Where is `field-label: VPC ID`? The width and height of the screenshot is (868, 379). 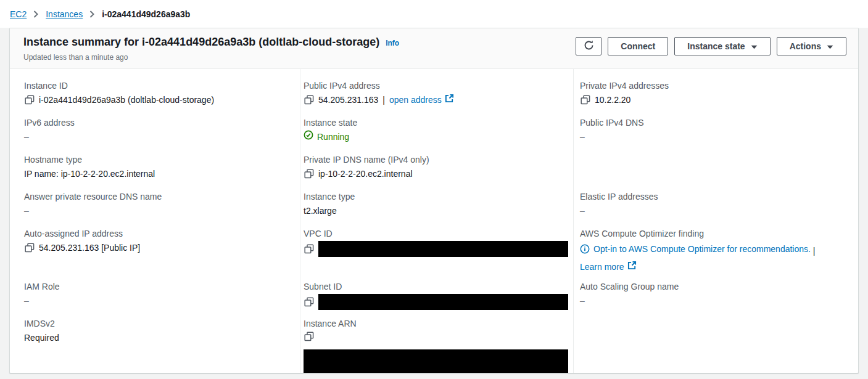
field-label: VPC ID is located at coordinates (436, 234).